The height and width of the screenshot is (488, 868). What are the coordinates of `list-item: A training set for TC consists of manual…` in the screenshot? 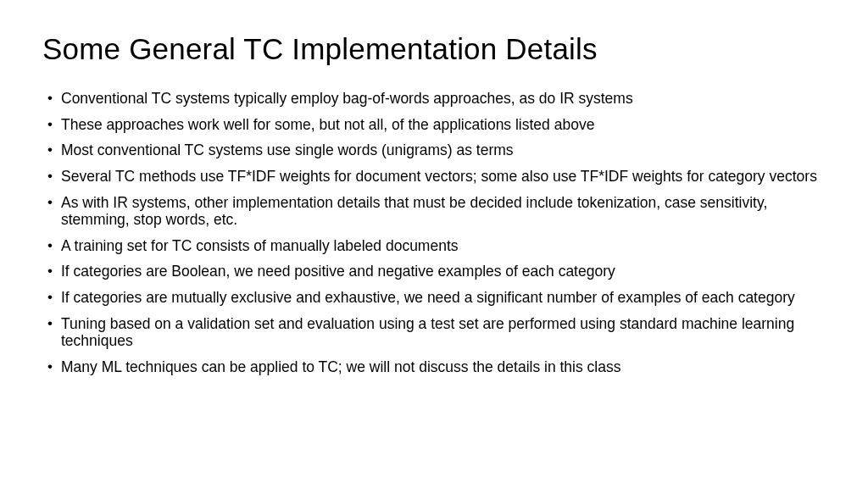 It's located at (434, 246).